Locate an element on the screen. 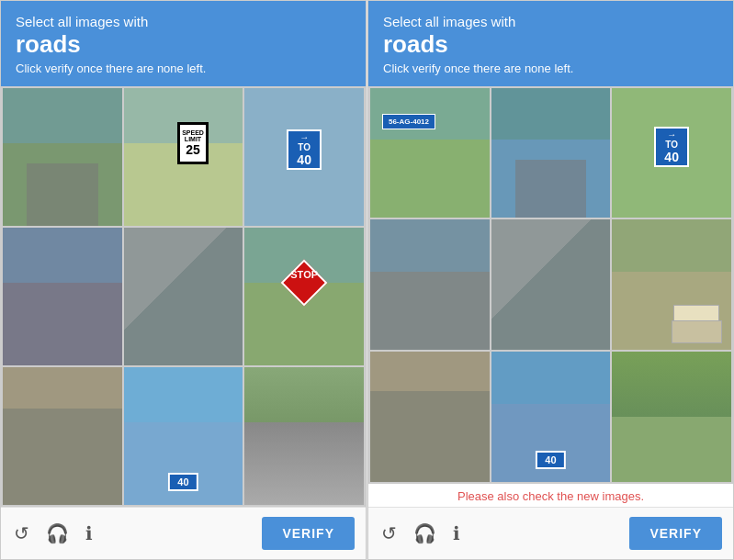 The height and width of the screenshot is (560, 734). left-header: Select all images with roads Click verif… is located at coordinates (184, 44).